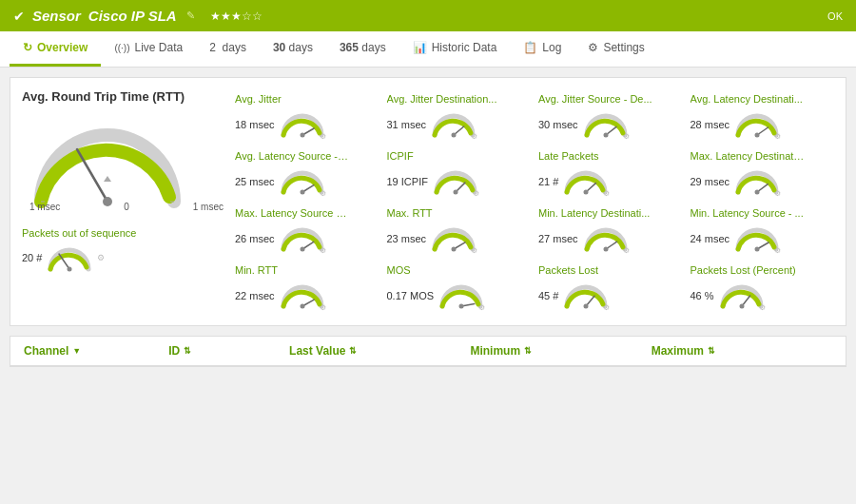 Image resolution: width=856 pixels, height=504 pixels. Describe the element at coordinates (236, 16) in the screenshot. I see `star-rating: ★★★☆☆` at that location.